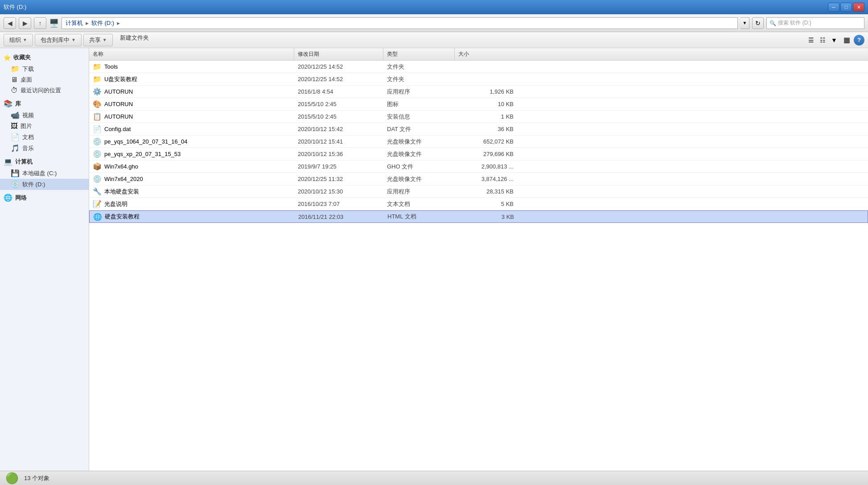  Describe the element at coordinates (14, 90) in the screenshot. I see `recent-icon: ⏱` at that location.